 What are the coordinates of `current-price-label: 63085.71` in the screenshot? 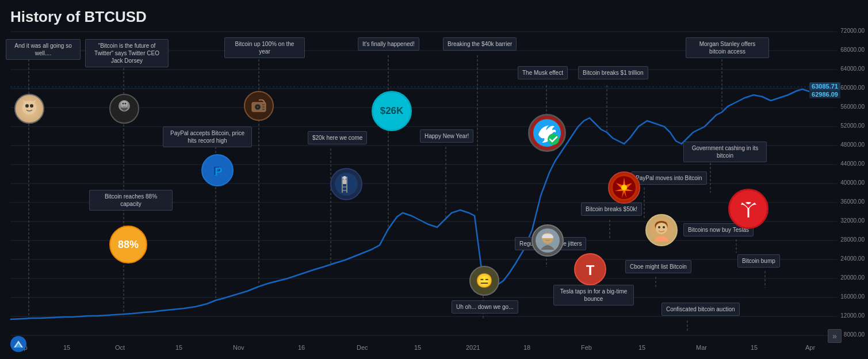 It's located at (825, 86).